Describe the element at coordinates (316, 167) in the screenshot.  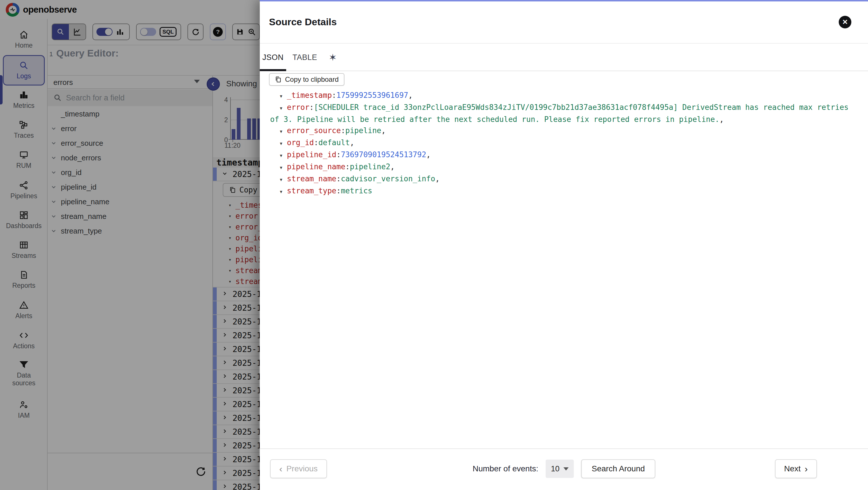
I see `json-key: pipeline_name` at that location.